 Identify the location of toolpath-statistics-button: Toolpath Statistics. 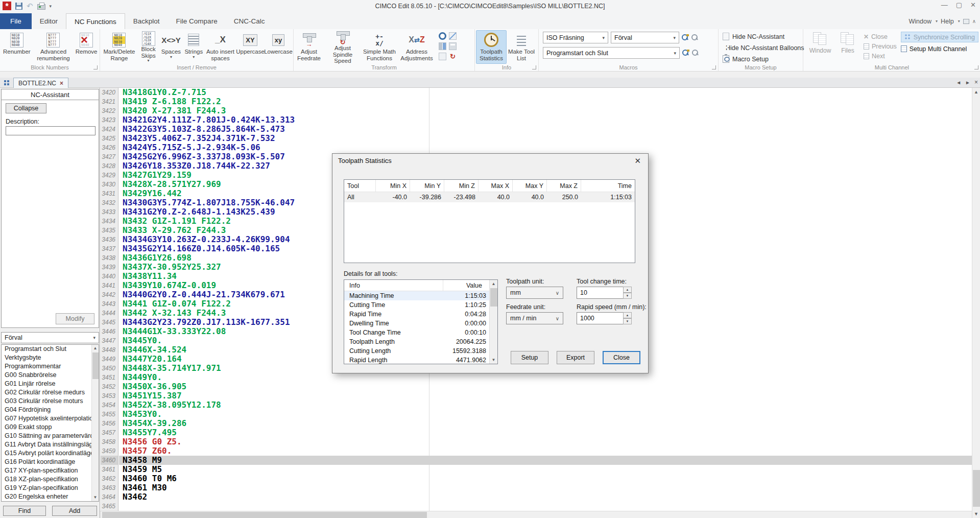
(491, 47).